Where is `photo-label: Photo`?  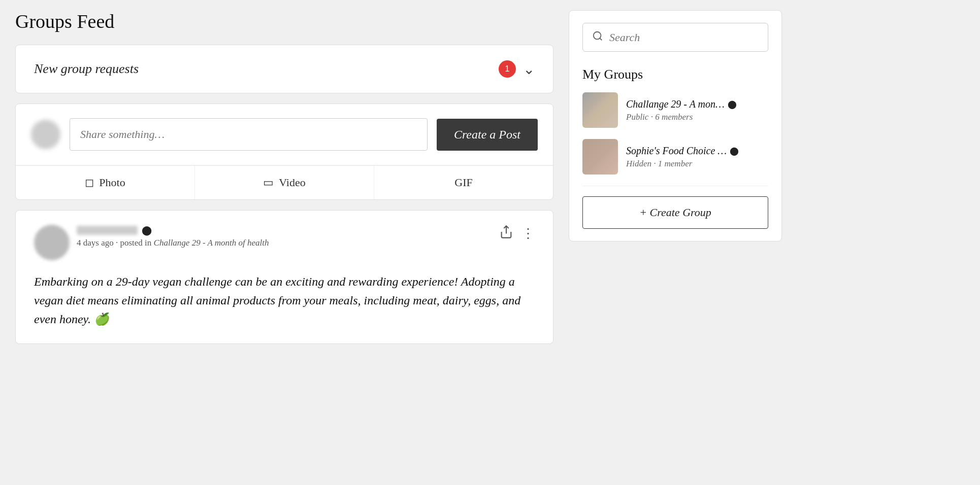 photo-label: Photo is located at coordinates (112, 183).